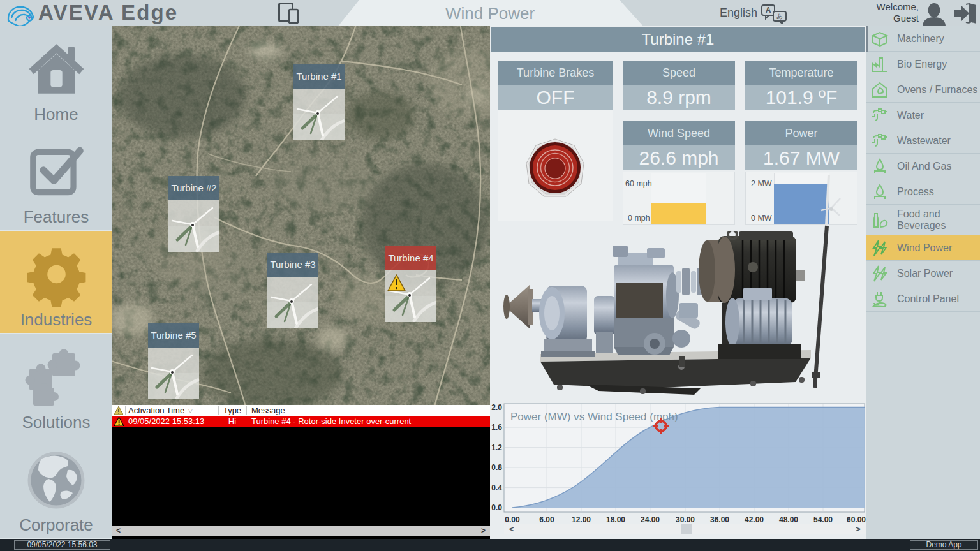 The height and width of the screenshot is (551, 980). Describe the element at coordinates (595, 417) in the screenshot. I see `svg-text: Power (MW) vs Wind Speed (mph)` at that location.